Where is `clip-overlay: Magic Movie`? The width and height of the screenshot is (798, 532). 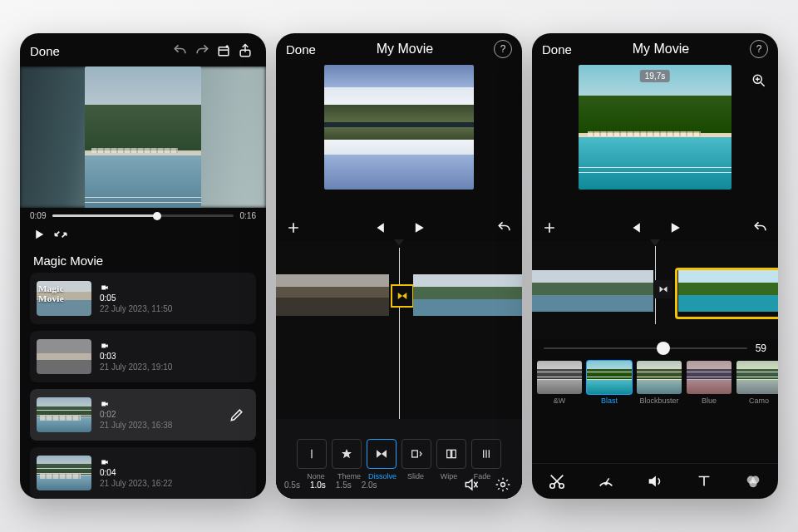 clip-overlay: Magic Movie is located at coordinates (65, 293).